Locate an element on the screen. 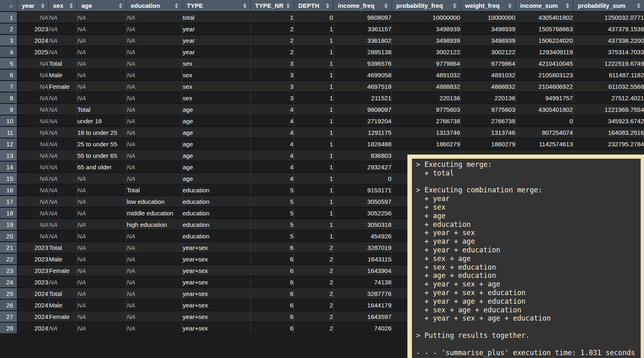 This screenshot has width=644, height=358. column-header-label: age is located at coordinates (87, 6).